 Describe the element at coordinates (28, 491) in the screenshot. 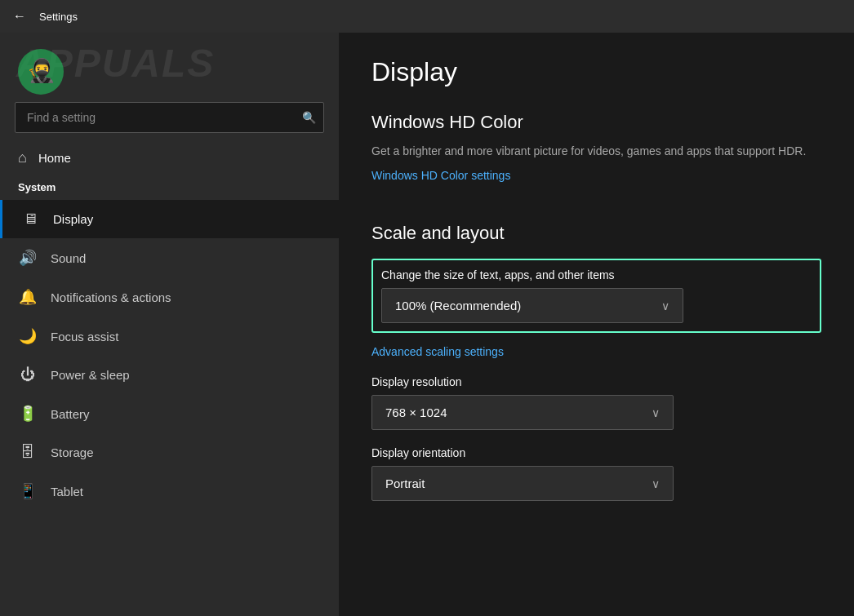

I see `tablet-icon: 📱` at that location.